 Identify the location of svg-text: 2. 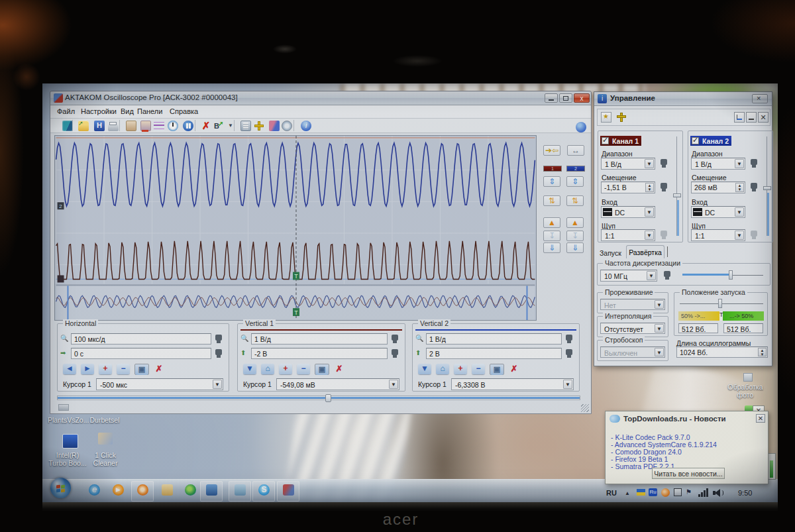
(61, 207).